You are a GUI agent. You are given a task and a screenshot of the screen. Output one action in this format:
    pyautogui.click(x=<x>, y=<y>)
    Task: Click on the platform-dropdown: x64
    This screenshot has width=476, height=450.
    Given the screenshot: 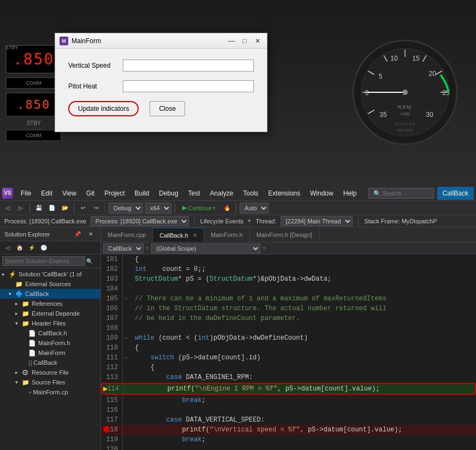 What is the action you would take?
    pyautogui.click(x=158, y=208)
    